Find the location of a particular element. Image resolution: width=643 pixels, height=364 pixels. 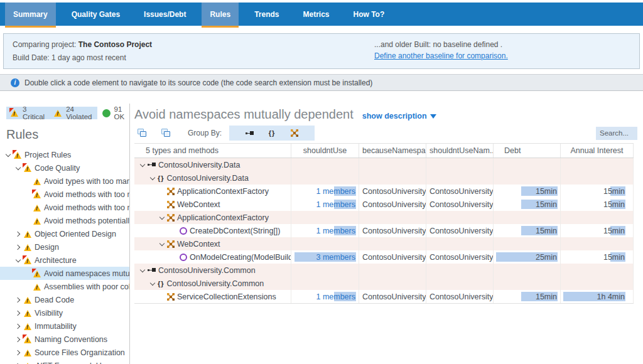

grid-row: ServiceCollectionExtensions1 membersCont… is located at coordinates (384, 296).